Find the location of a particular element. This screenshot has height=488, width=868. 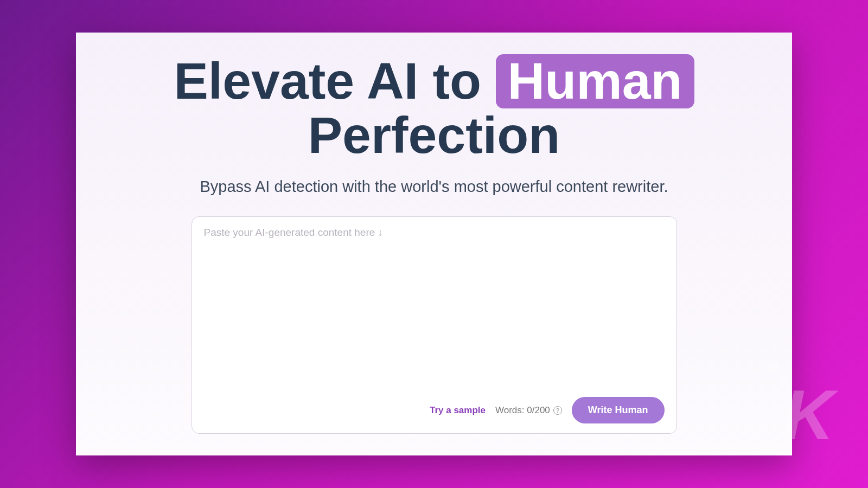

headline-part1: Elevate AI to is located at coordinates (334, 81).